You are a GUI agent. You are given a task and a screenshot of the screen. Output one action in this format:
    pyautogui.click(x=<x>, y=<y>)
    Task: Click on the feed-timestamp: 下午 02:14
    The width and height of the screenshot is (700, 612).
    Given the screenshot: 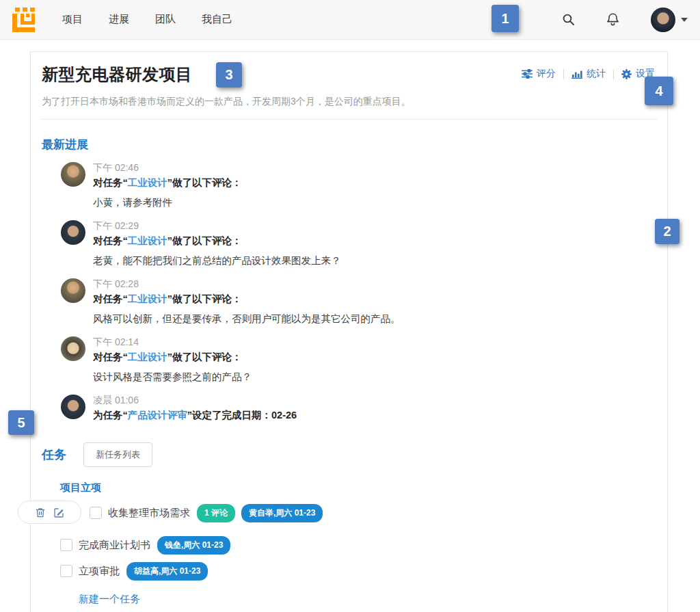 What is the action you would take?
    pyautogui.click(x=172, y=342)
    